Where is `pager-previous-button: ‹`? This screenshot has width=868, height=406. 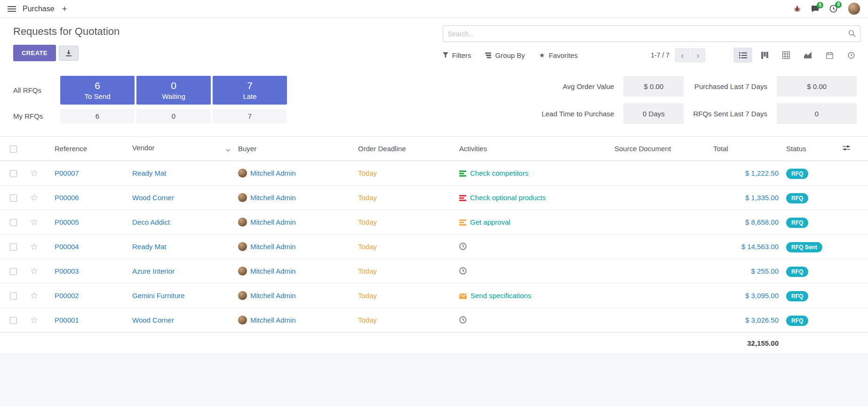 pager-previous-button: ‹ is located at coordinates (682, 56).